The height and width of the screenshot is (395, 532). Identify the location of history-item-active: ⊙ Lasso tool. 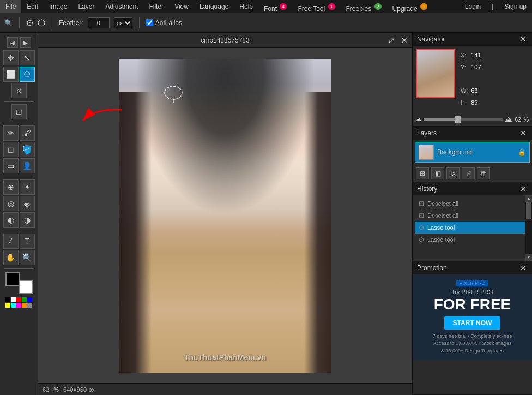
(472, 228).